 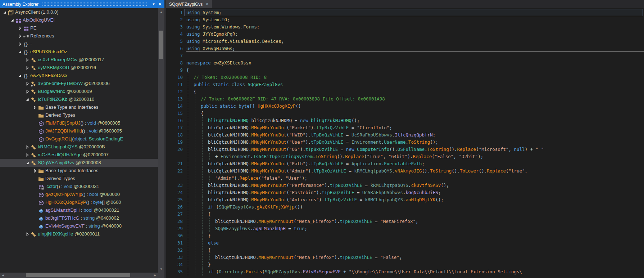 I want to click on scrollbar-right-icon: ▶, so click(x=155, y=275).